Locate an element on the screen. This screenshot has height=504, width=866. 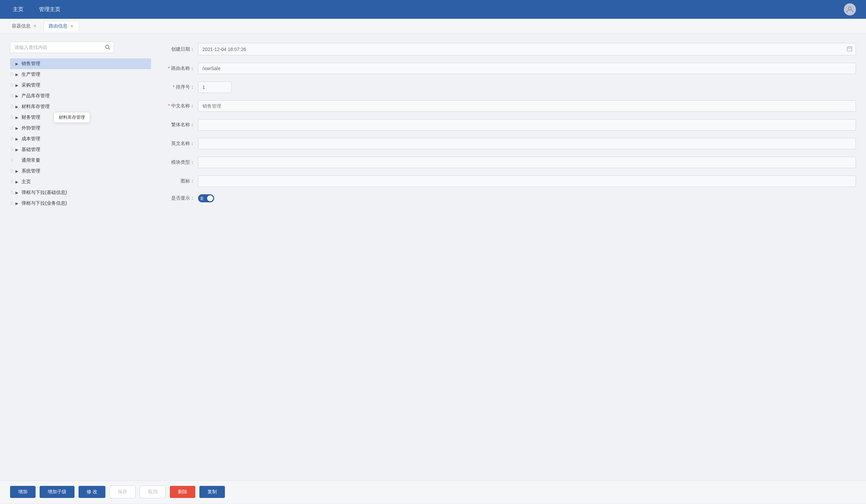
footer: 增加 增加子级 修 改 保存 取消 删除 复制 is located at coordinates (433, 492).